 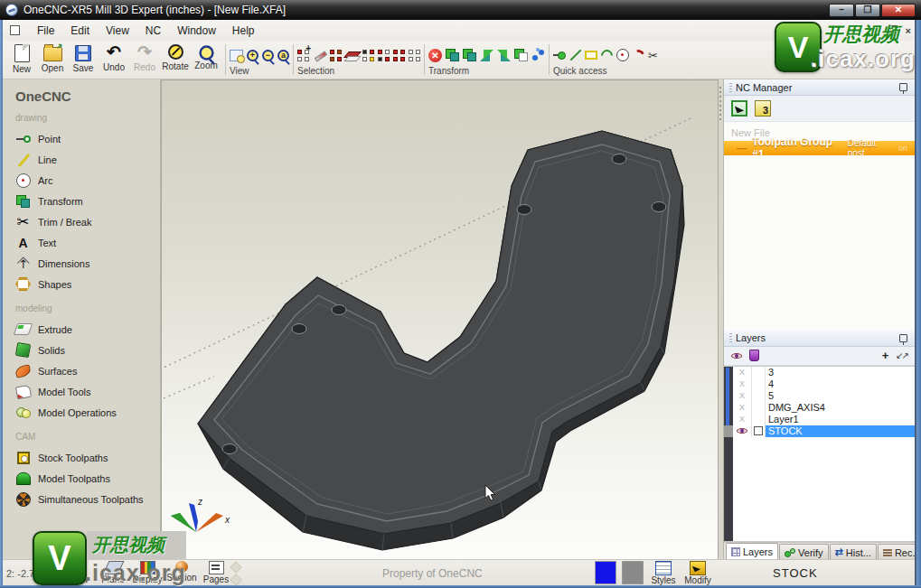 I want to click on maximize-button: ❐, so click(x=868, y=11).